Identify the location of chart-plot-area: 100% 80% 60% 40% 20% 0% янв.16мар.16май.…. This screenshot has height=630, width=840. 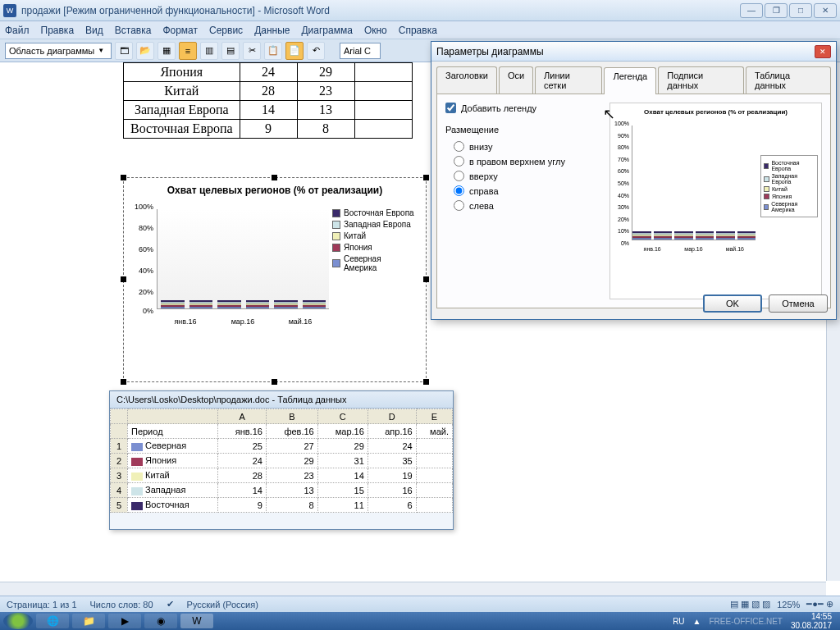
(230, 264).